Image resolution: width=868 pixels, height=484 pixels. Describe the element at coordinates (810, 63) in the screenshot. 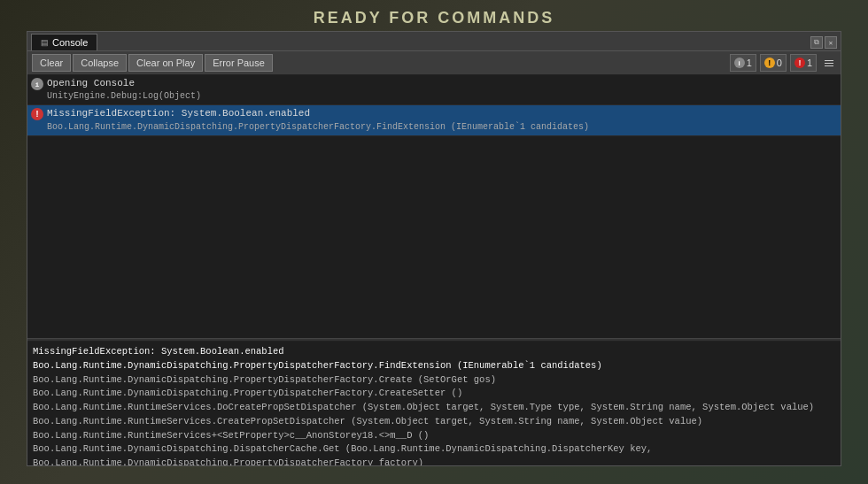

I see `error-count: 1` at that location.